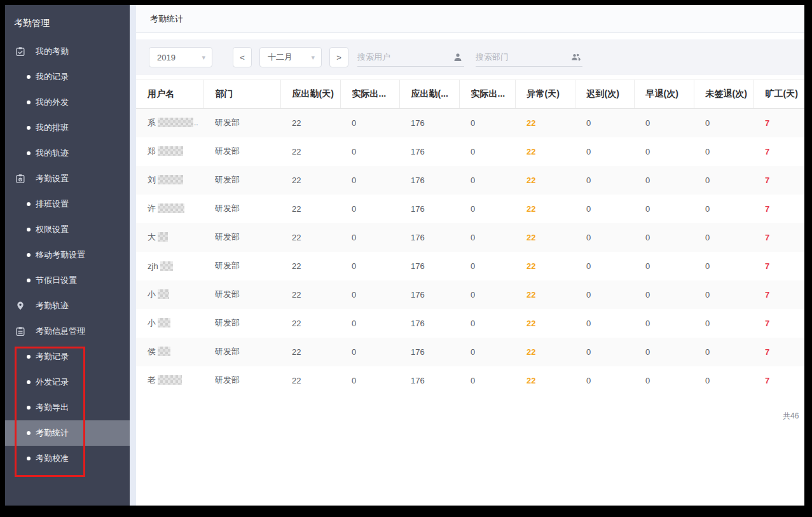 This screenshot has height=517, width=812. Describe the element at coordinates (52, 433) in the screenshot. I see `sidebar-item-label: 考勤统计` at that location.